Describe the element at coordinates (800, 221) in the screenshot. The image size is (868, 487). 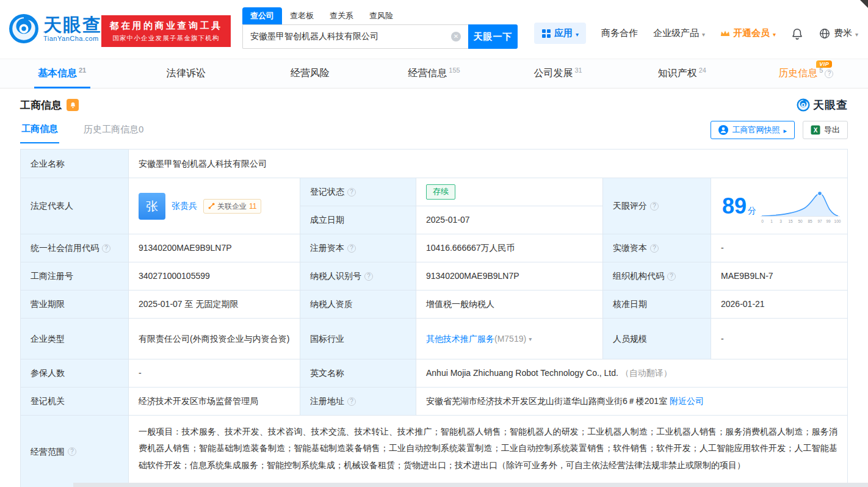
I see `svg-text: 50` at that location.